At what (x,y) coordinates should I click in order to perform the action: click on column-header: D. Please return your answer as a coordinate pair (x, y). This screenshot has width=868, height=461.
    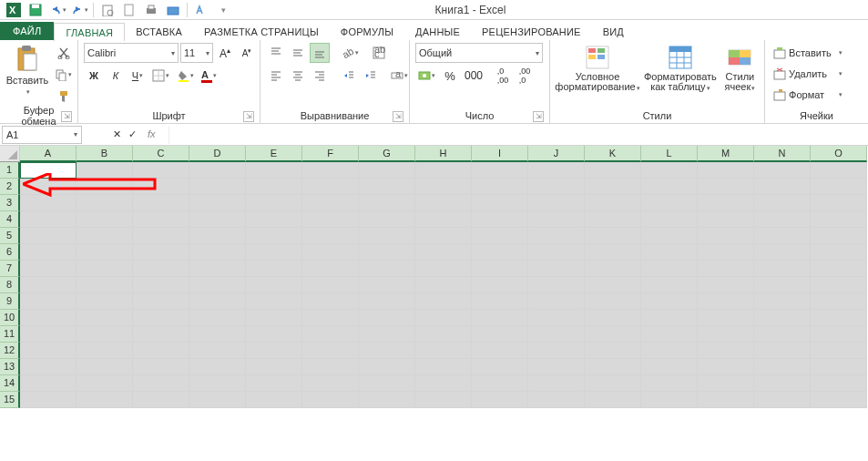
    Looking at the image, I should click on (218, 154).